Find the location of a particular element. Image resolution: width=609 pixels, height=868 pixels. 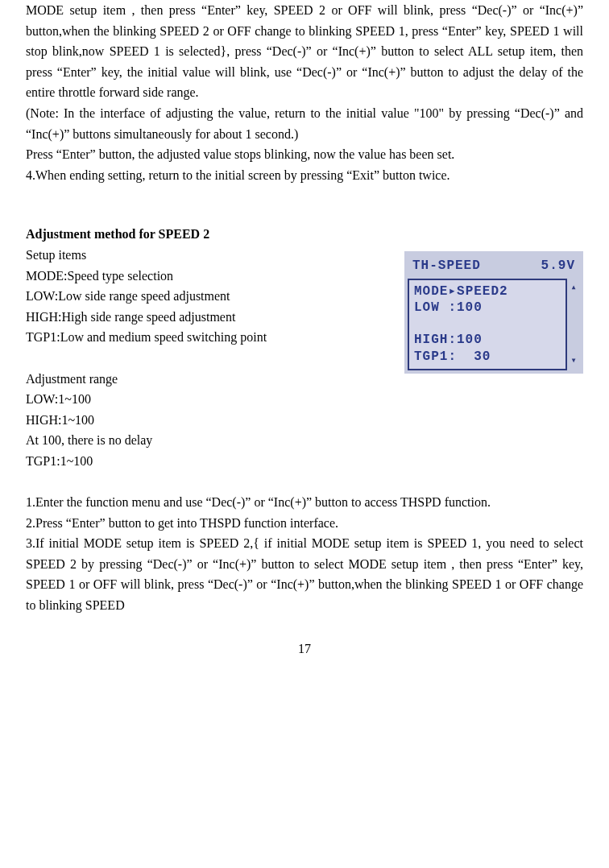

step-2: 2.Press “Enter” button to get into THSPD… is located at coordinates (304, 523).